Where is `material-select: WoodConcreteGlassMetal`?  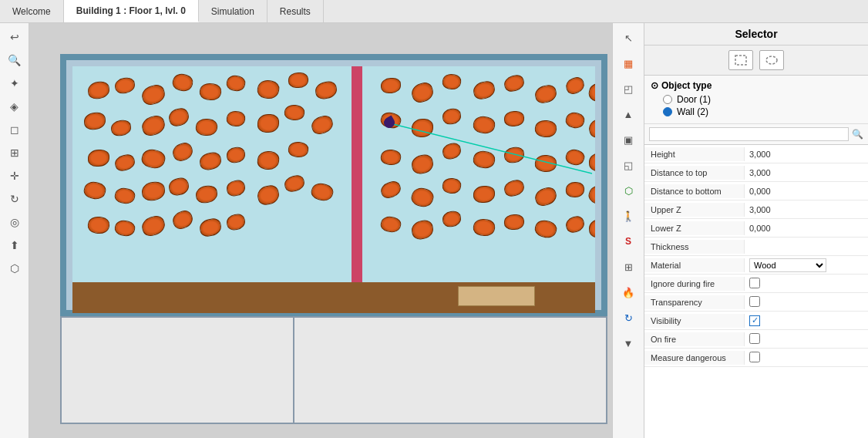 material-select: WoodConcreteGlassMetal is located at coordinates (788, 265).